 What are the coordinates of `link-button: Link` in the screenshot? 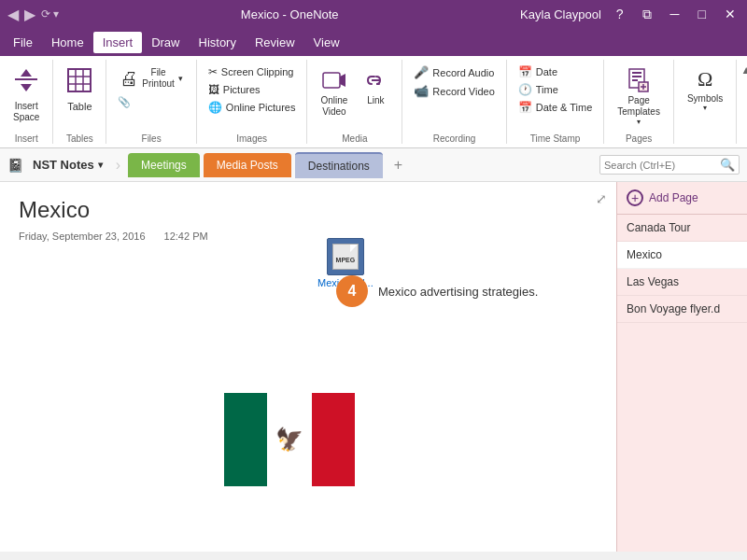 It's located at (375, 86).